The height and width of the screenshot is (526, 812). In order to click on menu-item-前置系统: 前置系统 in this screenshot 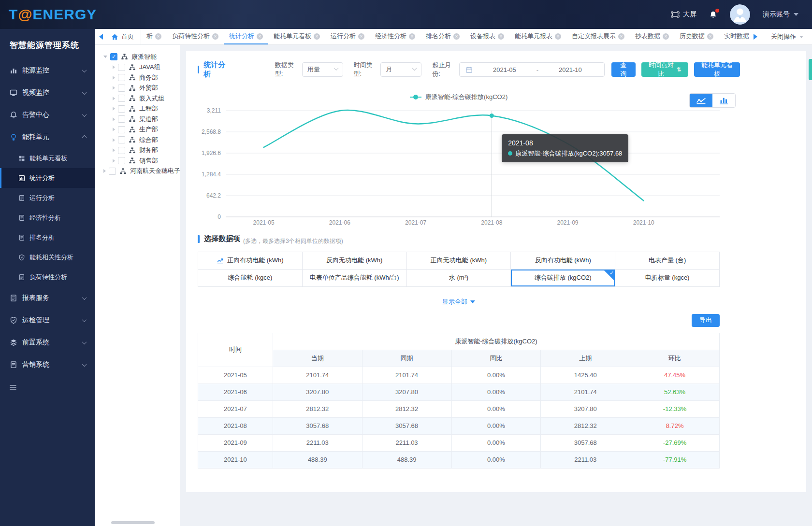, I will do `click(47, 342)`.